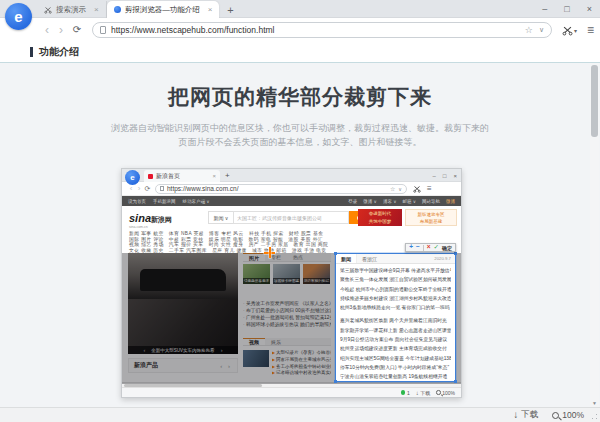  What do you see at coordinates (590, 9) in the screenshot?
I see `close-button: ×` at bounding box center [590, 9].